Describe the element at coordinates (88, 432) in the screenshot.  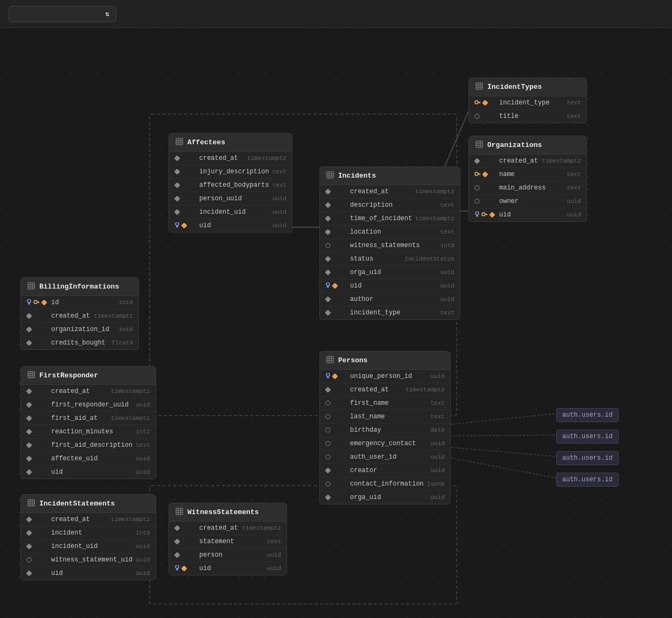
I see `table-row: reaction_minutesint2` at that location.